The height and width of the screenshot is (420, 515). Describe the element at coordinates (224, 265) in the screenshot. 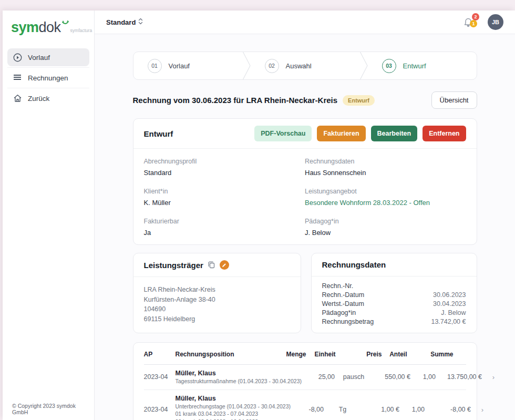

I see `pencil-icon` at that location.